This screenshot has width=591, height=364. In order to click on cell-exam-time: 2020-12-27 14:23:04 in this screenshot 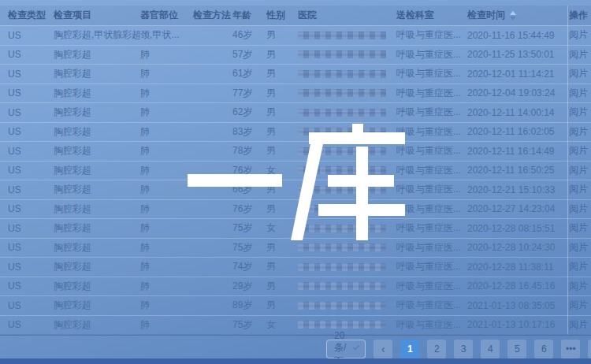, I will do `click(519, 209)`.